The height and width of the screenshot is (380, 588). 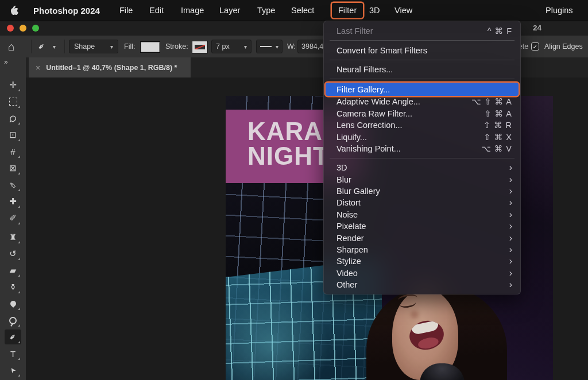 What do you see at coordinates (13, 135) in the screenshot?
I see `object-selection-tool: ⊡` at bounding box center [13, 135].